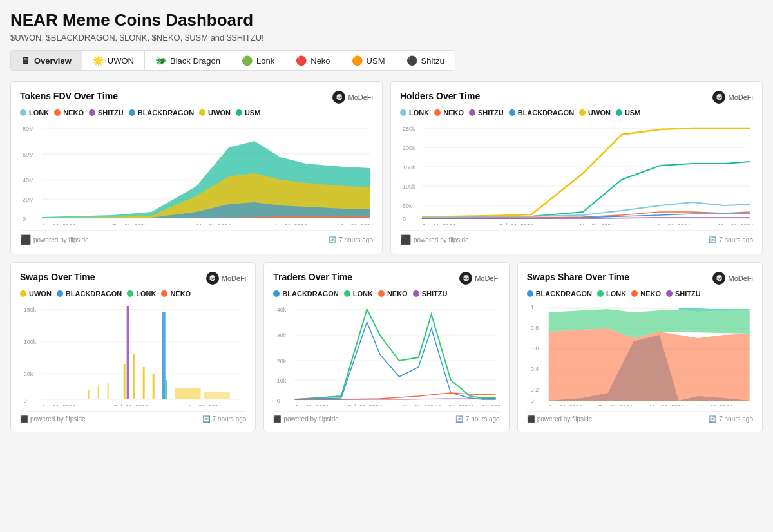  I want to click on tab-blackdragon-label: Black Dragon, so click(195, 61).